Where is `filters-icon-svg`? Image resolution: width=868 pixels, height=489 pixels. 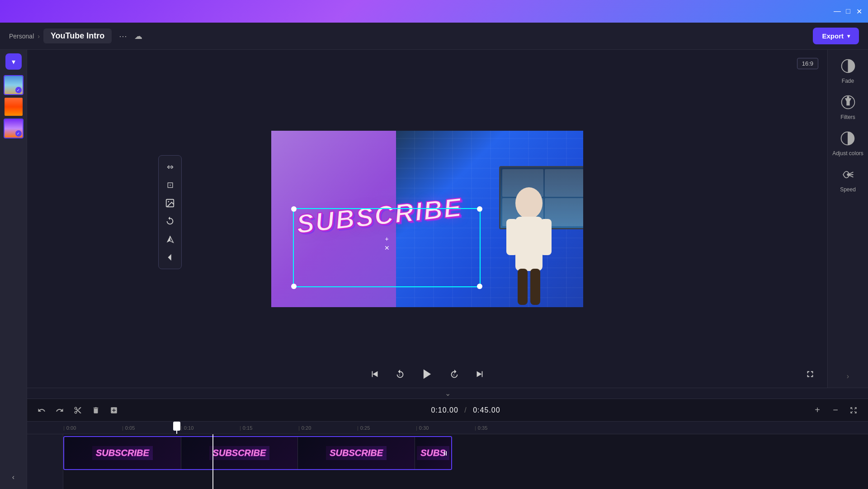 filters-icon-svg is located at coordinates (848, 102).